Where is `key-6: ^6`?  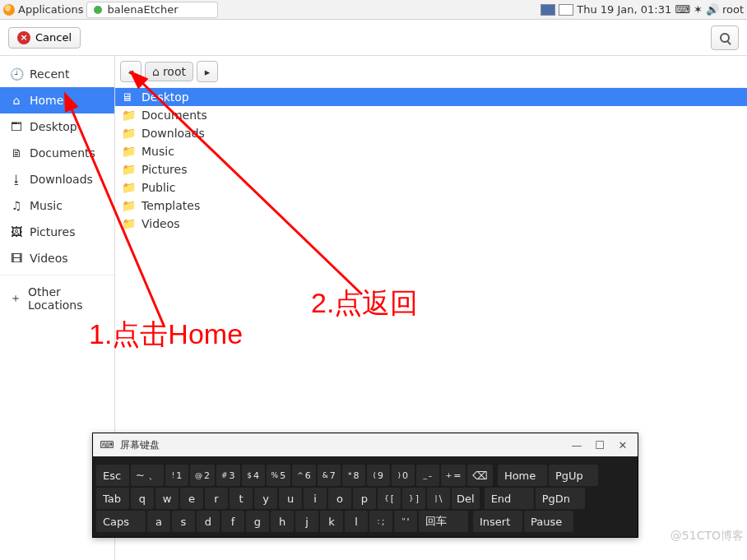 key-6: ^6 is located at coordinates (304, 475).